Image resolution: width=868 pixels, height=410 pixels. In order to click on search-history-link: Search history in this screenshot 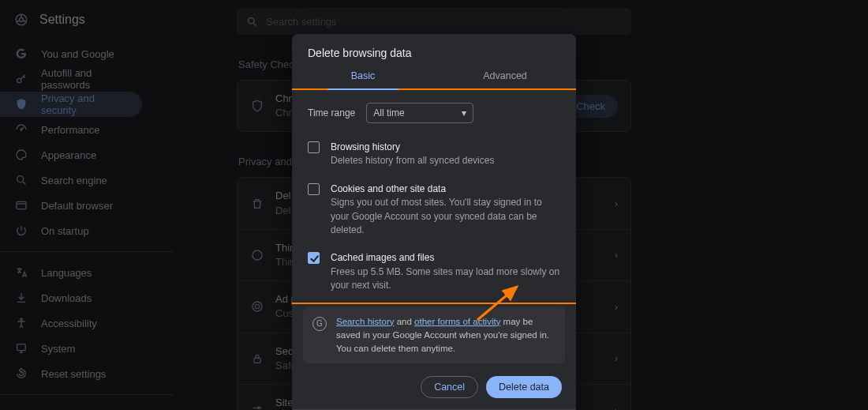, I will do `click(365, 322)`.